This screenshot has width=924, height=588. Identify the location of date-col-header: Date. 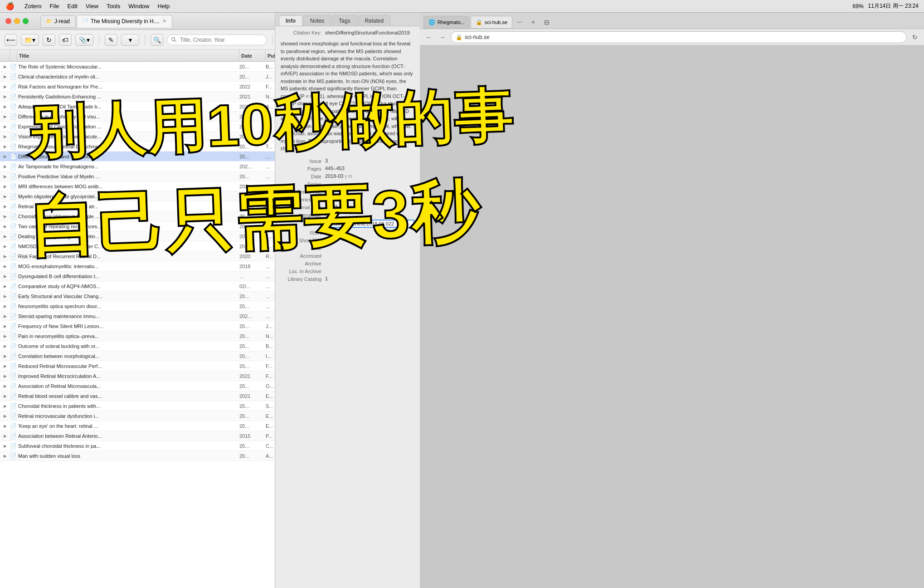
(253, 55).